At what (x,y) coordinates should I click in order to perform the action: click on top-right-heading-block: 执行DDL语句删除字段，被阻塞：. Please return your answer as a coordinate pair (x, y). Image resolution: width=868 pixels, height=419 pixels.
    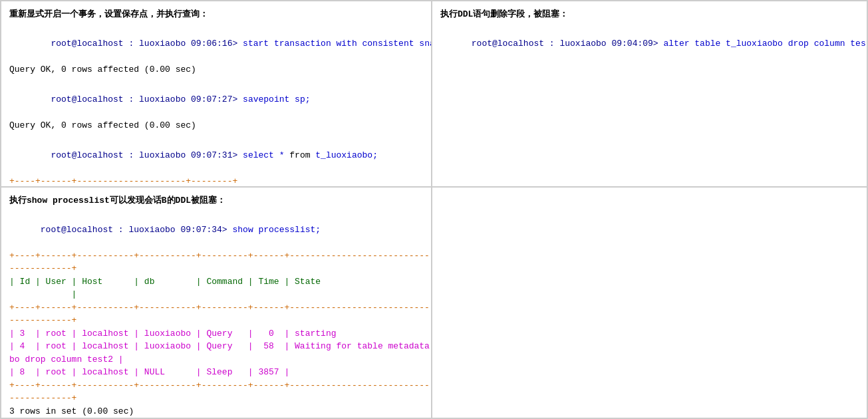
    Looking at the image, I should click on (649, 14).